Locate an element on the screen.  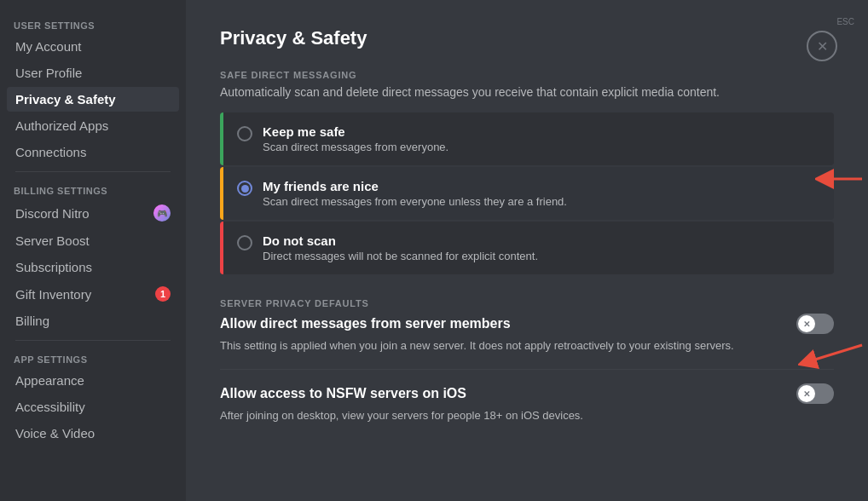
sidebar-item-label: My Account is located at coordinates (93, 46).